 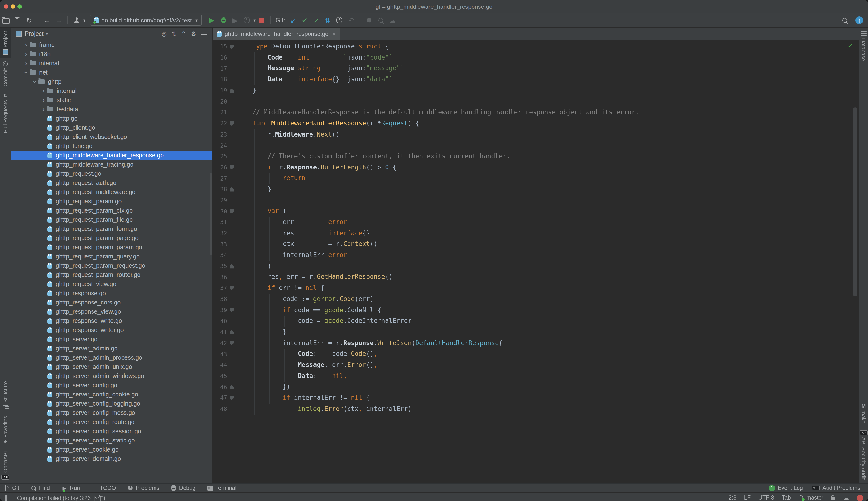 I want to click on tree-item: ghttp_server_config_session.go, so click(x=112, y=431).